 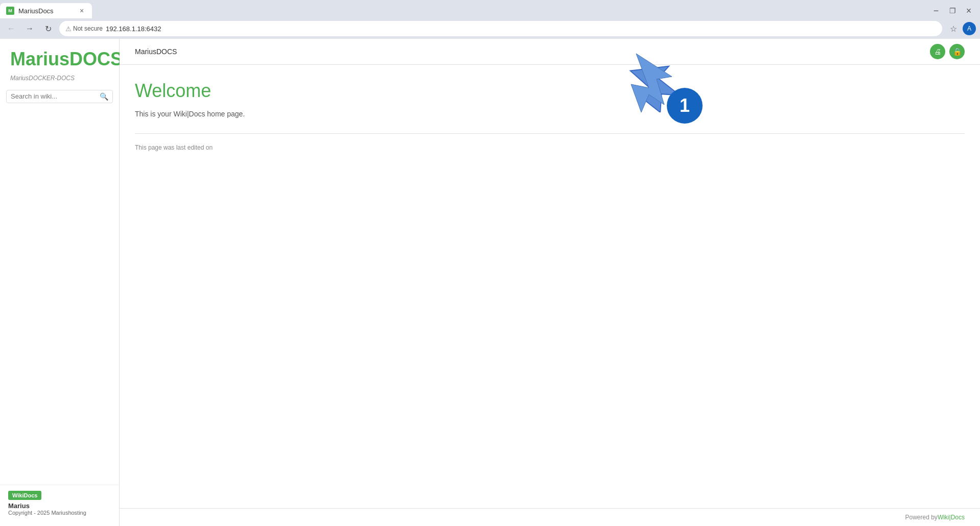 What do you see at coordinates (104, 97) in the screenshot?
I see `search-icon: 🔍` at bounding box center [104, 97].